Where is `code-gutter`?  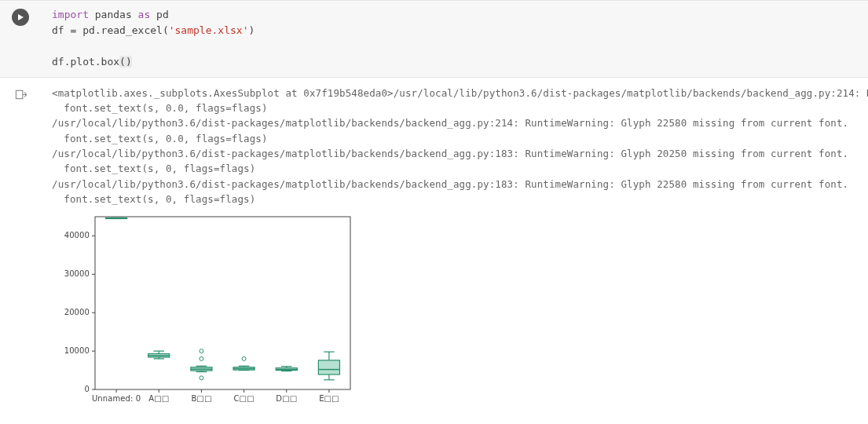 code-gutter is located at coordinates (20, 39).